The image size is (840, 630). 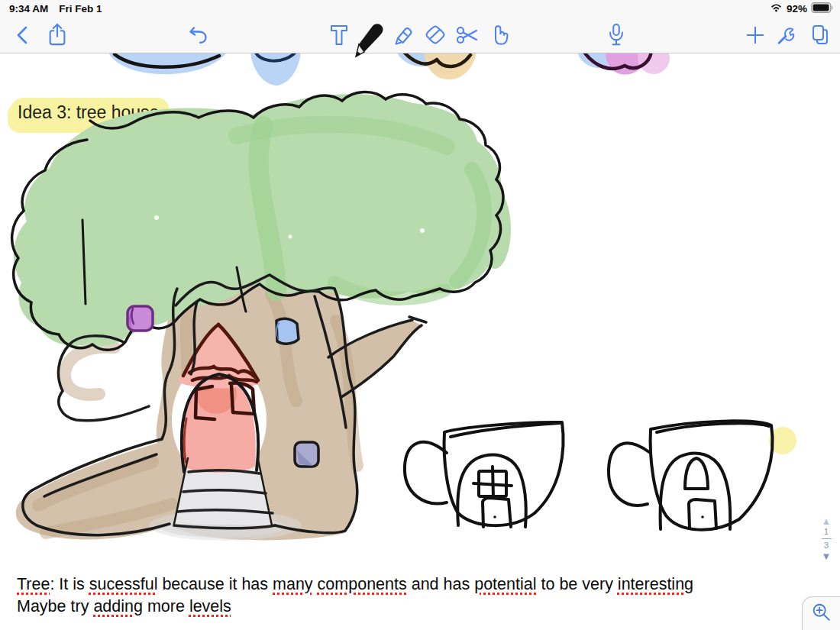 What do you see at coordinates (826, 545) in the screenshot?
I see `total-pages-number: 3` at bounding box center [826, 545].